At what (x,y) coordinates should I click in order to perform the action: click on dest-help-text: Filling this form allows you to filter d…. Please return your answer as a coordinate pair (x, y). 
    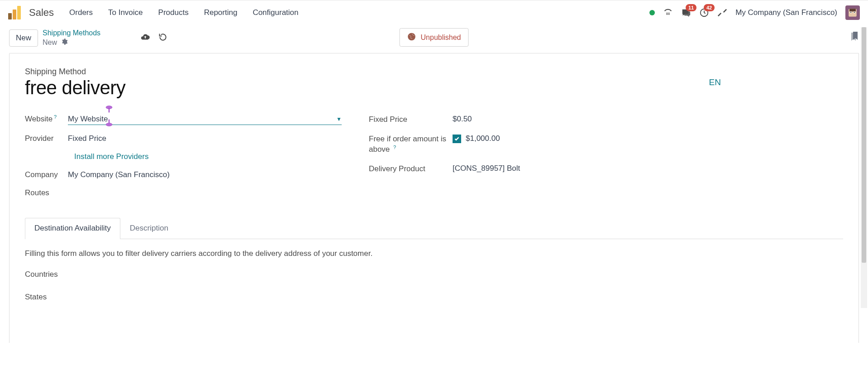
    Looking at the image, I should click on (434, 254).